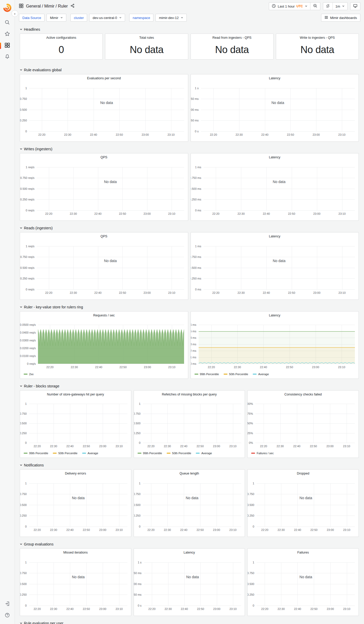 This screenshot has height=624, width=364. I want to click on panel-title: Delivery errors, so click(75, 473).